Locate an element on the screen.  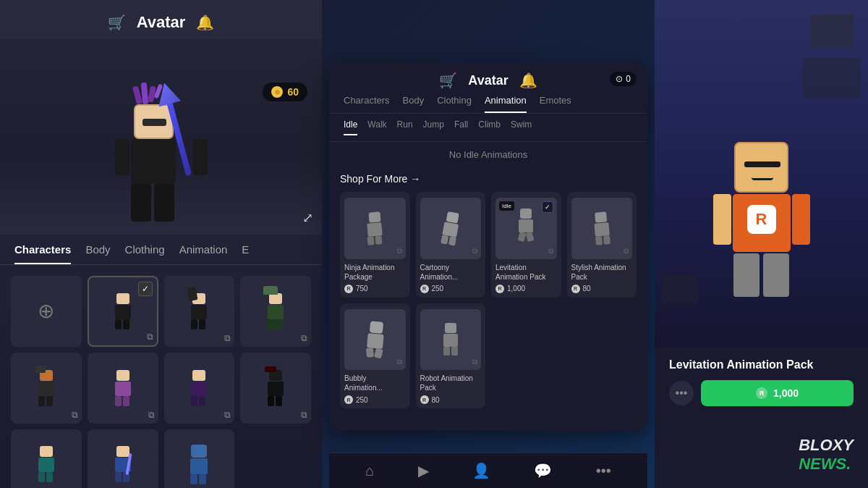
ninja-price-value: 750 is located at coordinates (362, 288).